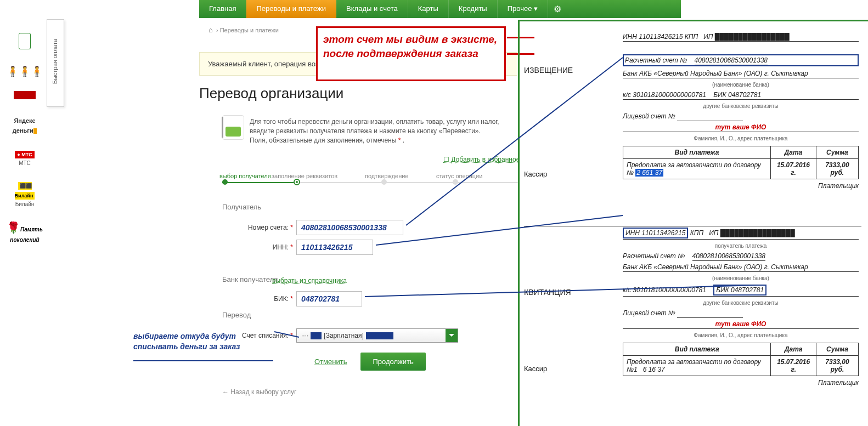  Describe the element at coordinates (223, 9) in the screenshot. I see `nav-main: Главная` at that location.